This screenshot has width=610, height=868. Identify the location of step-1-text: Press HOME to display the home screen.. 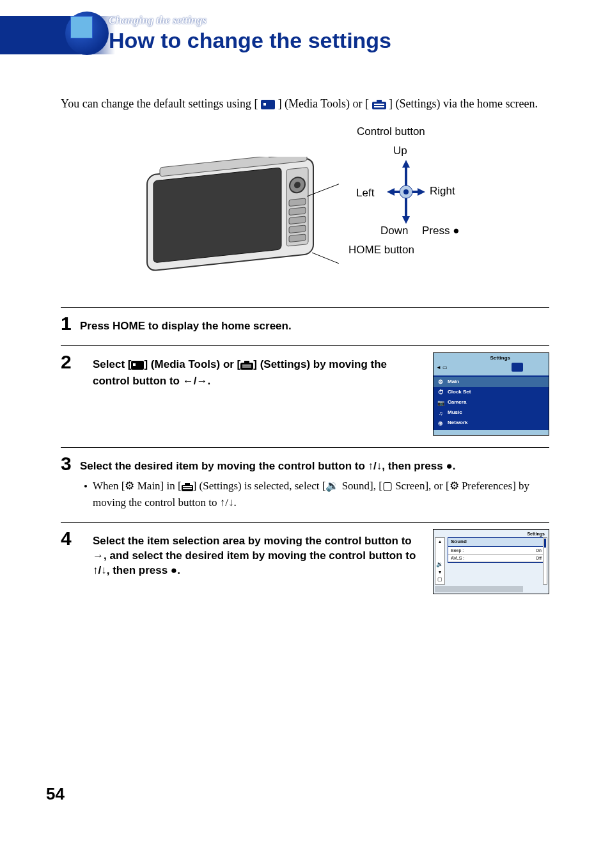
(315, 324).